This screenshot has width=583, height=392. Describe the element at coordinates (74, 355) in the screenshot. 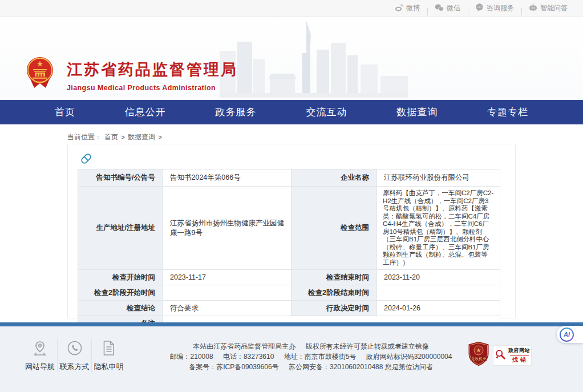

I see `footer-quick-links: 网站导航 联系方式 隐私申明` at that location.